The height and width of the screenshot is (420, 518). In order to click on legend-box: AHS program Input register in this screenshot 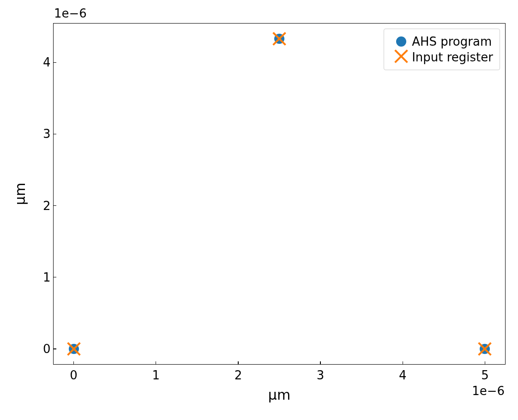, I will do `click(442, 49)`.